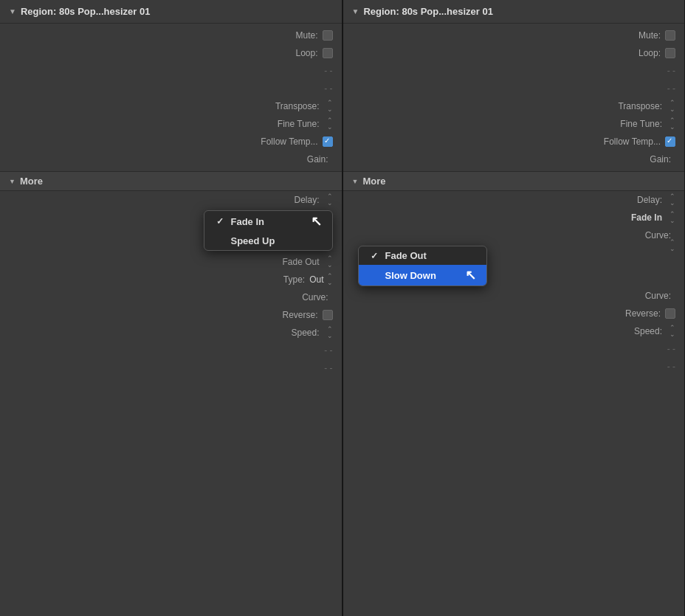 Image resolution: width=685 pixels, height=616 pixels. Describe the element at coordinates (330, 124) in the screenshot. I see `left-finetune-stepper` at that location.